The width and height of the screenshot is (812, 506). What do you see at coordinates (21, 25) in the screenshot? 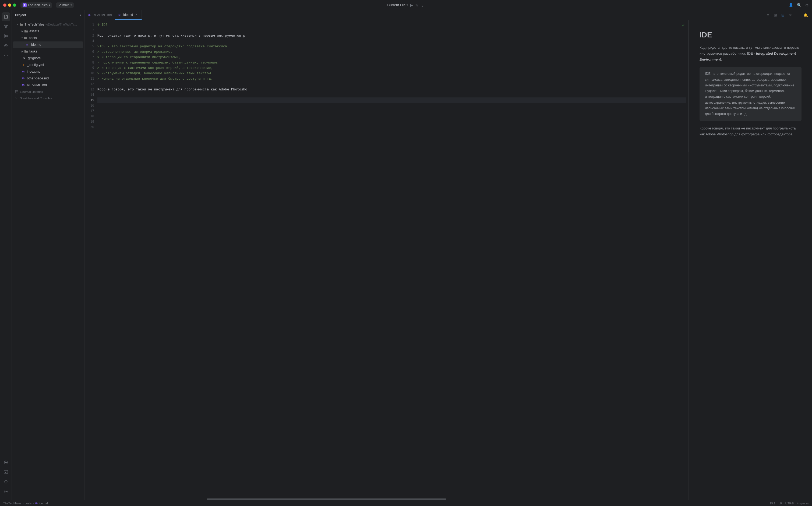
I see `root-folder-icon` at bounding box center [21, 25].